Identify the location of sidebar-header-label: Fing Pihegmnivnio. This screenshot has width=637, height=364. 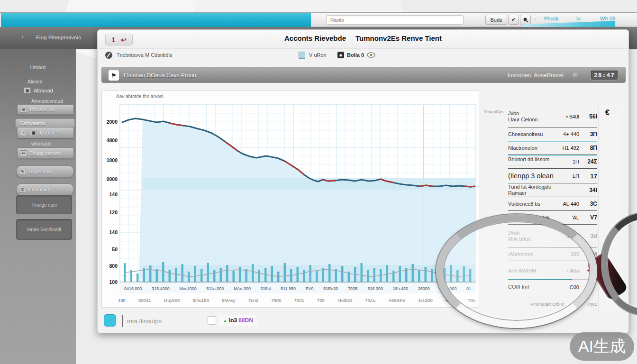
(59, 37).